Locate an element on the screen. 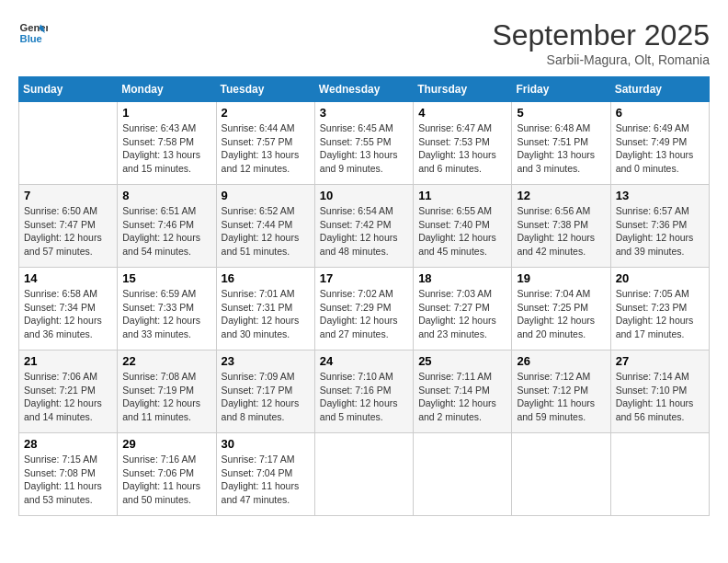 The image size is (728, 563). calendar-week-row: 14Sunrise: 6:58 AMSunset: 7:34 PMDayligh… is located at coordinates (364, 309).